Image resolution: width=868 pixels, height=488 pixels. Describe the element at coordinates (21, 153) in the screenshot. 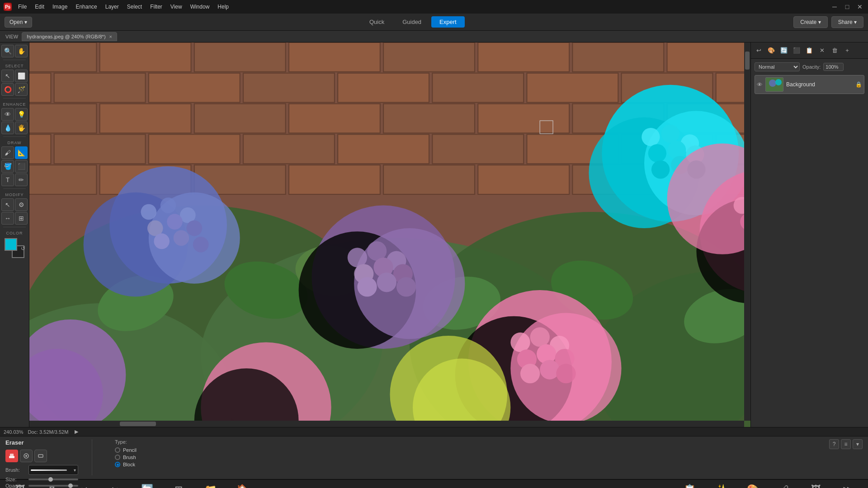

I see `eraser-tool: 📐` at that location.